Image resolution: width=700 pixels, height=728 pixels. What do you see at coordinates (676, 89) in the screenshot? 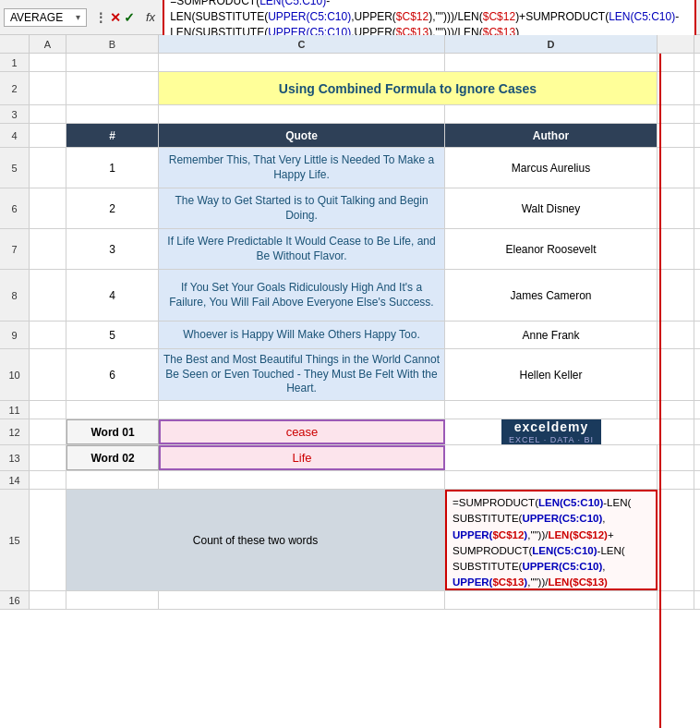
I see `cell-e2` at bounding box center [676, 89].